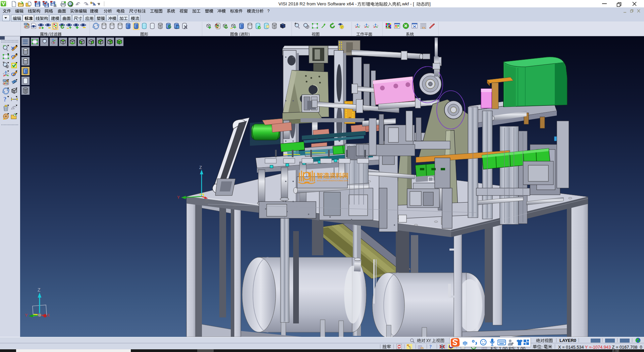 Image resolution: width=644 pixels, height=352 pixels. I want to click on svg-text: INTELLIGENT MANUFACTURING DATA, so click(333, 181).